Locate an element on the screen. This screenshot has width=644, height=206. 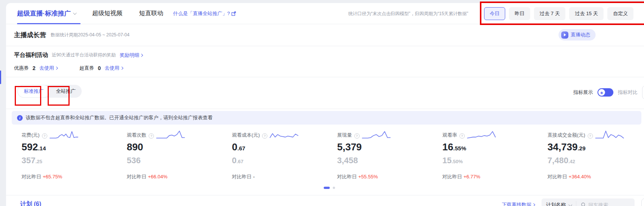
metric-prev-value: 15.50% is located at coordinates (495, 161).